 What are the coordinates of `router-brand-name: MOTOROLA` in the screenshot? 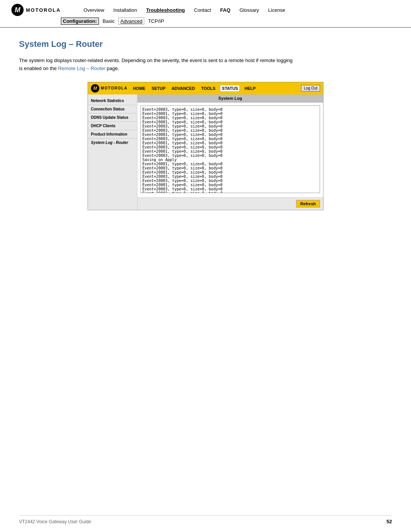 It's located at (114, 88).